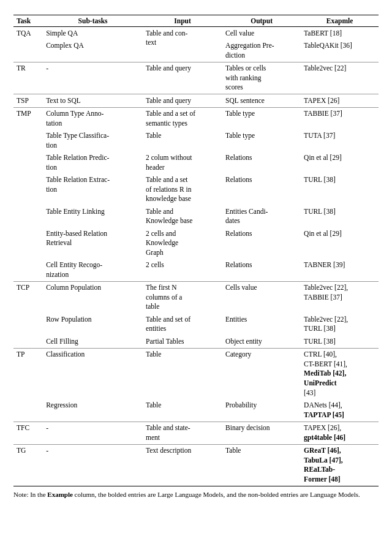  Describe the element at coordinates (262, 101) in the screenshot. I see `output-cell: SQL sentence` at that location.